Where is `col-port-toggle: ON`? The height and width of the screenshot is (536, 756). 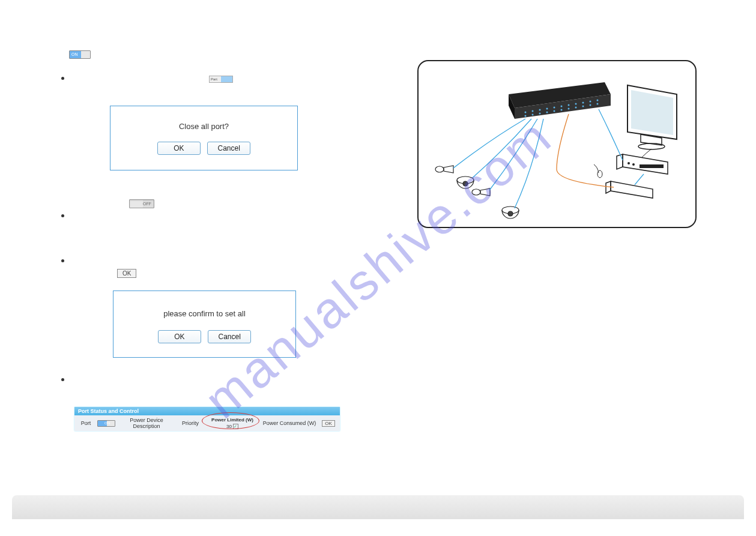 col-port-toggle: ON is located at coordinates (106, 423).